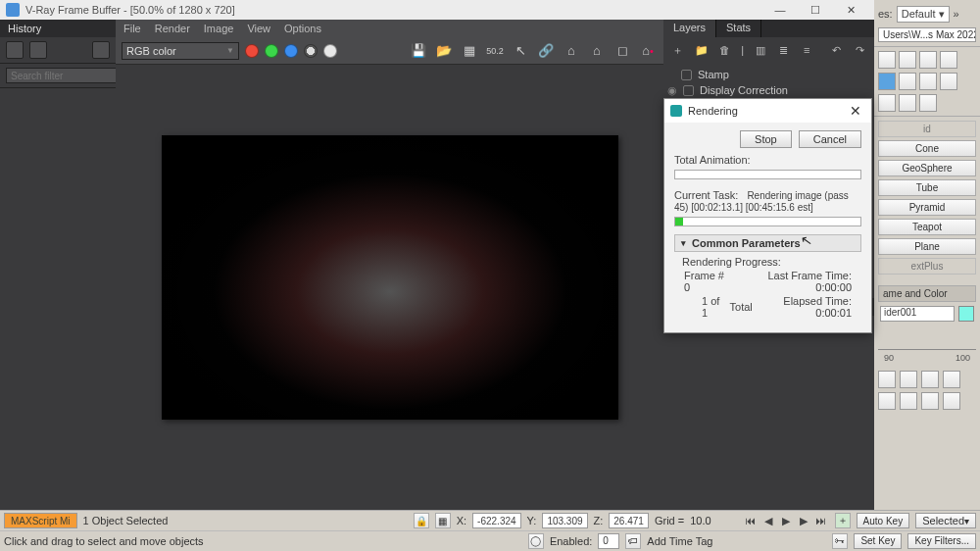  What do you see at coordinates (597, 51) in the screenshot?
I see `teapot-stop-icon: ⌂` at bounding box center [597, 51].